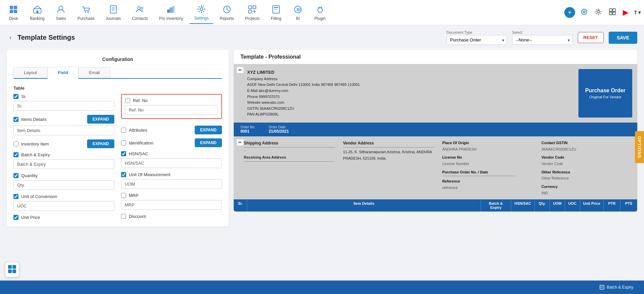  Describe the element at coordinates (227, 12) in the screenshot. I see `nav-item-reports: Reports` at that location.